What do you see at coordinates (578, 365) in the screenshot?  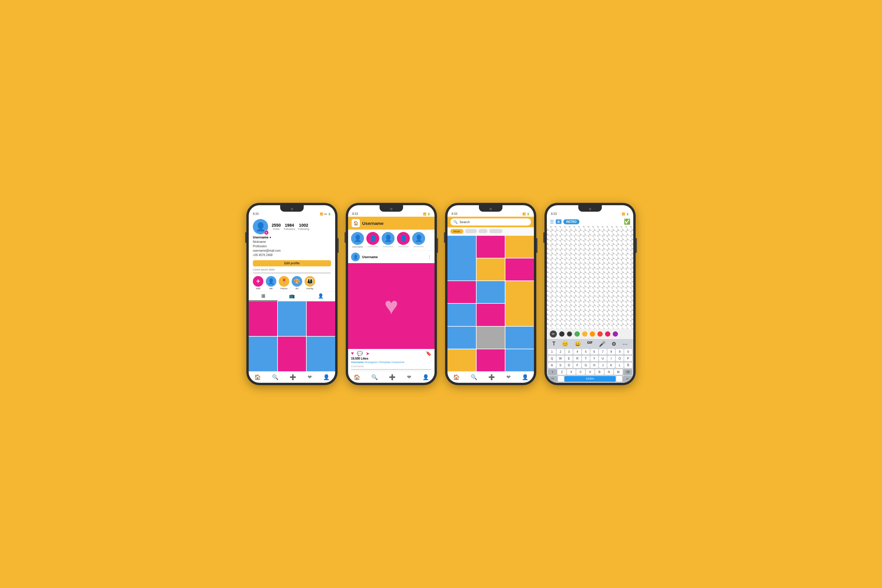 I see `key-f: F` at bounding box center [578, 365].